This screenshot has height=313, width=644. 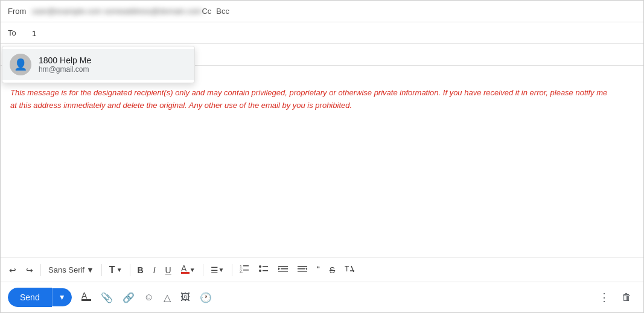 What do you see at coordinates (322, 297) in the screenshot?
I see `bottom-bar: Send ▼ A 📎 🔗 ☺ △ 🖼 🕐 ⋮ 🗑` at bounding box center [322, 297].